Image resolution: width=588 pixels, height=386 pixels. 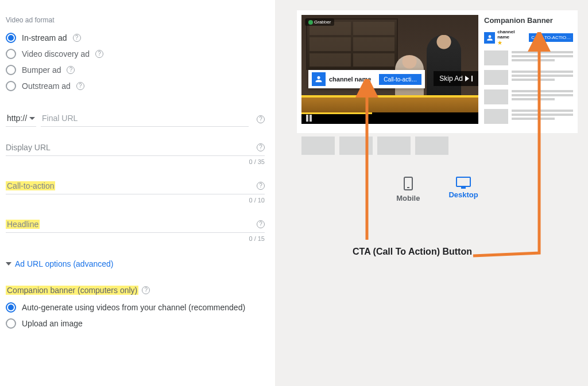 I want to click on companion-sidebar: Companion Banner channel name ★ CALL-TO-…, so click(x=528, y=72).